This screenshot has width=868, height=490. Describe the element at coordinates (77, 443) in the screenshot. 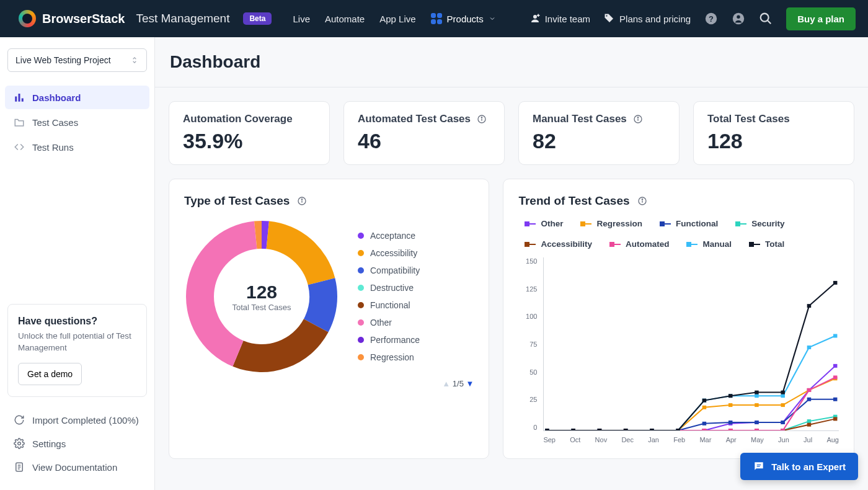

I see `sidebar-footer: Import Completed (100%) Settings View Do…` at that location.